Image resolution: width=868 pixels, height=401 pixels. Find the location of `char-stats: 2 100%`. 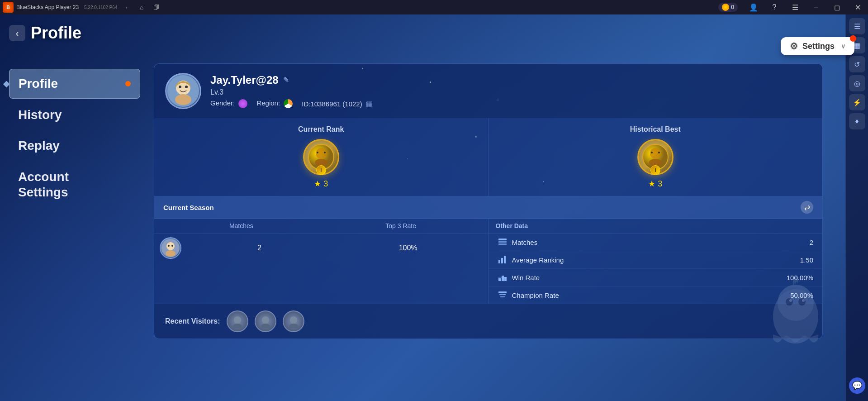

char-stats: 2 100% is located at coordinates (334, 248).